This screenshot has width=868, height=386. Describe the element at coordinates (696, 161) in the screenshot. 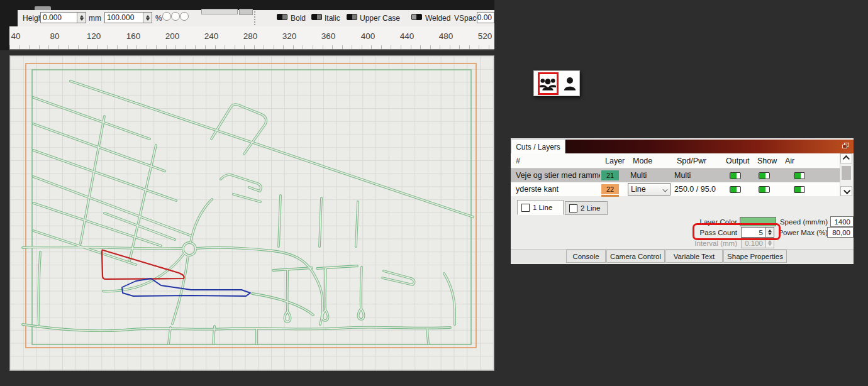

I see `col-spdpwr: Spd/Pwr` at that location.